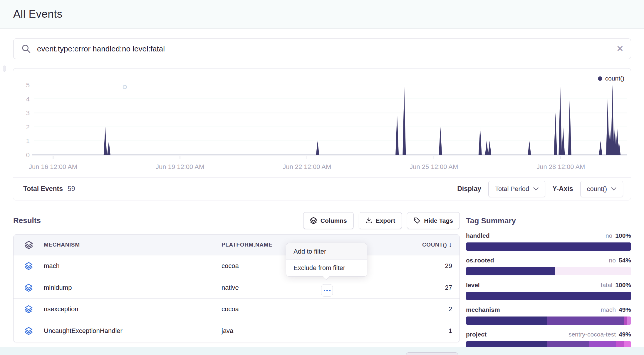  I want to click on export-button-label: Export, so click(385, 221).